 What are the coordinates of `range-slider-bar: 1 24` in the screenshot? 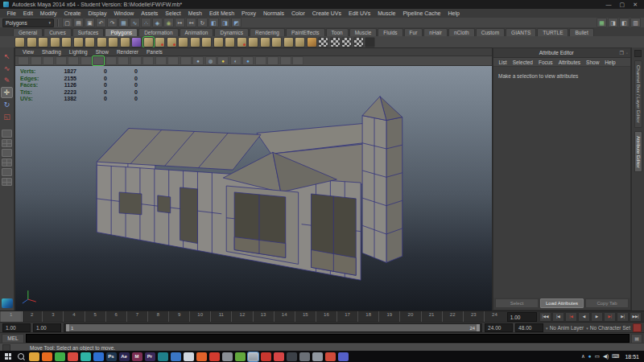 It's located at (273, 328).